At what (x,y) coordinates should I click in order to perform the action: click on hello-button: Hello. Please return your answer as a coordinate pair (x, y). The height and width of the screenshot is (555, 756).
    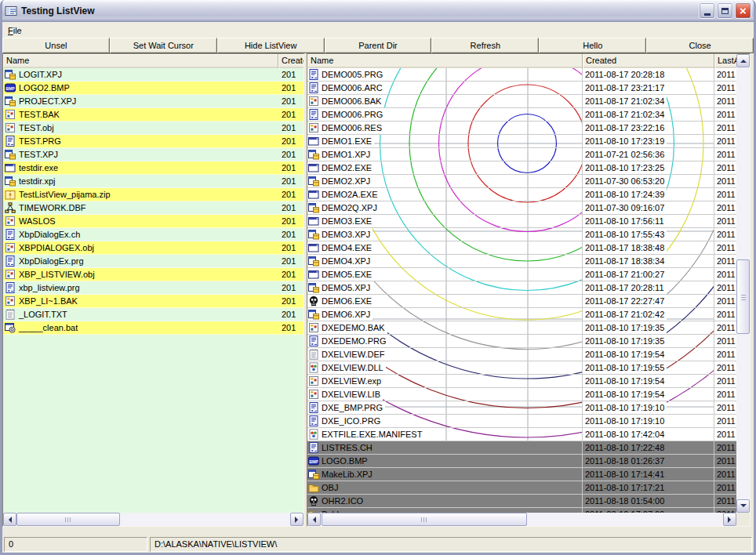
    Looking at the image, I should click on (593, 45).